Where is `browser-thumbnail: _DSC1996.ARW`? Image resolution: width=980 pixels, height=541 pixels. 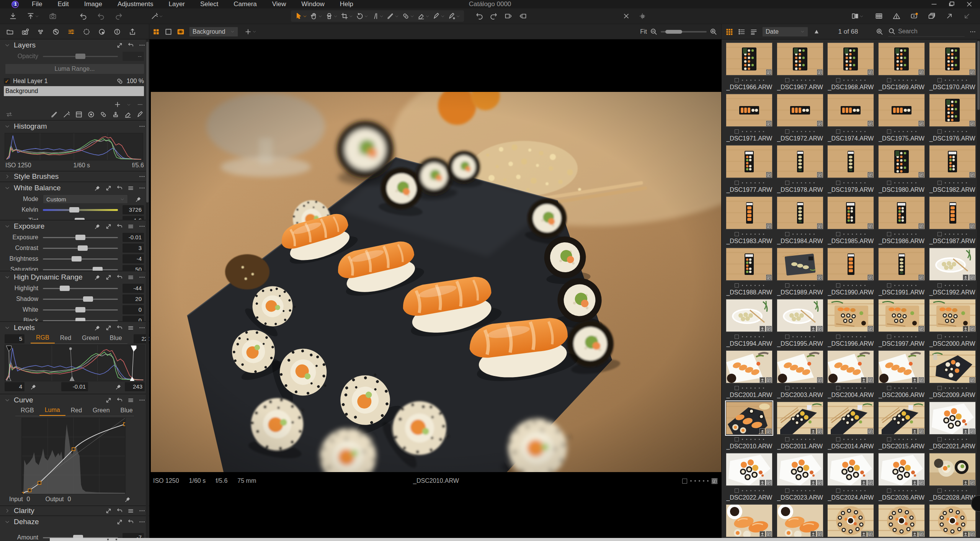
browser-thumbnail: _DSC1996.ARW is located at coordinates (851, 323).